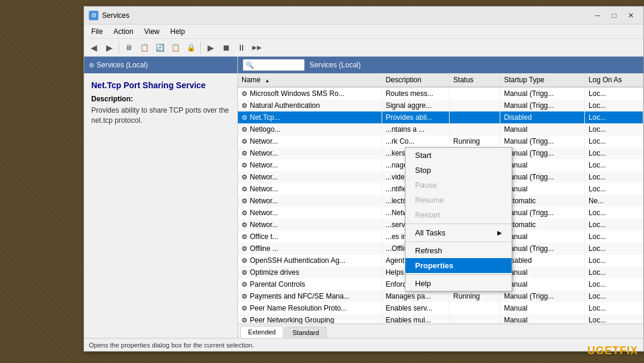 The height and width of the screenshot is (363, 644). I want to click on context-menu-item-pause: Pause, so click(459, 185).